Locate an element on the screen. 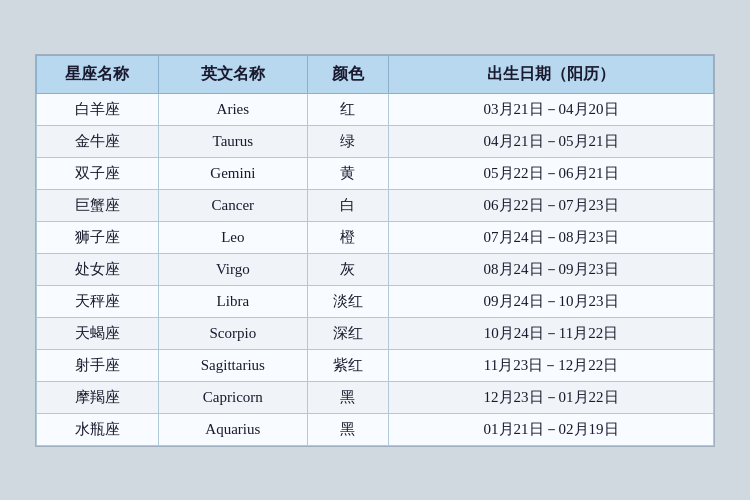 This screenshot has width=750, height=500. cell-zh: 天秤座 is located at coordinates (98, 301).